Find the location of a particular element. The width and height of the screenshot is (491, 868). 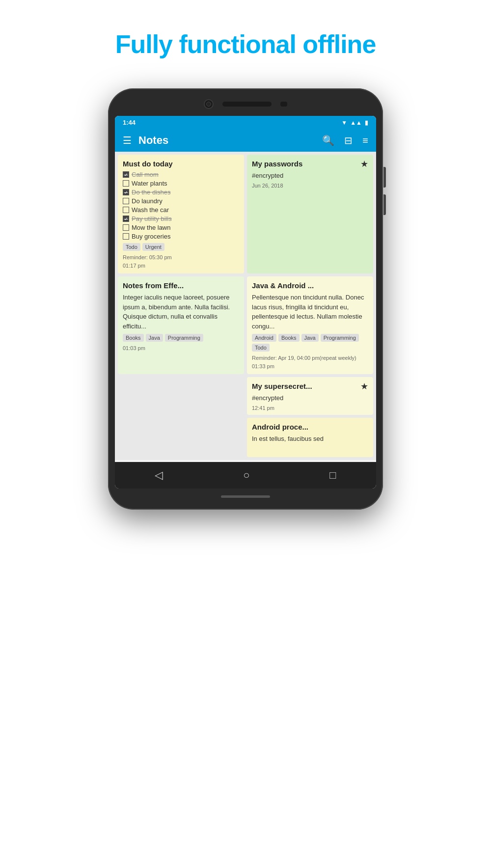

tag-books: Books is located at coordinates (289, 338).